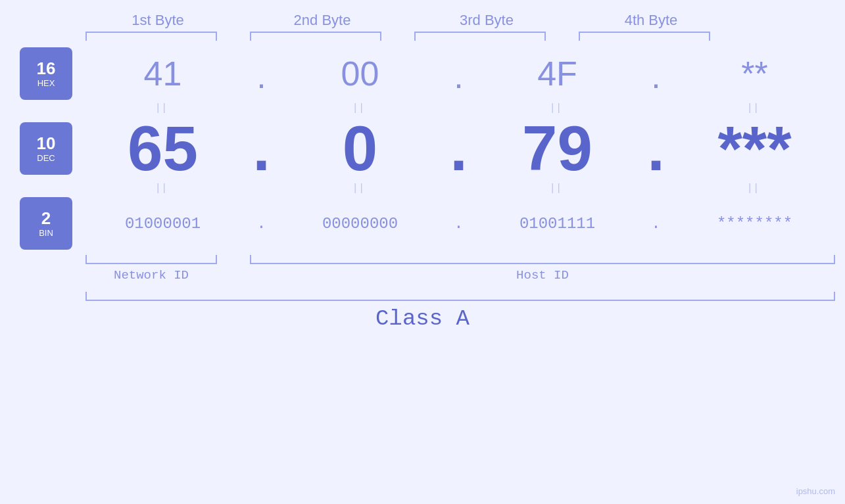  I want to click on byte1-top-bracket, so click(151, 36).